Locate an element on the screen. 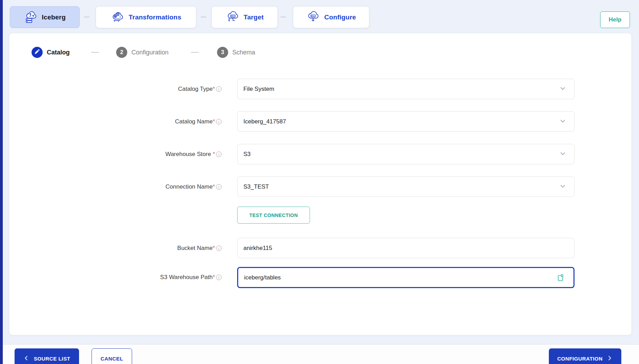 This screenshot has width=639, height=364. tab-label: Configure is located at coordinates (340, 17).